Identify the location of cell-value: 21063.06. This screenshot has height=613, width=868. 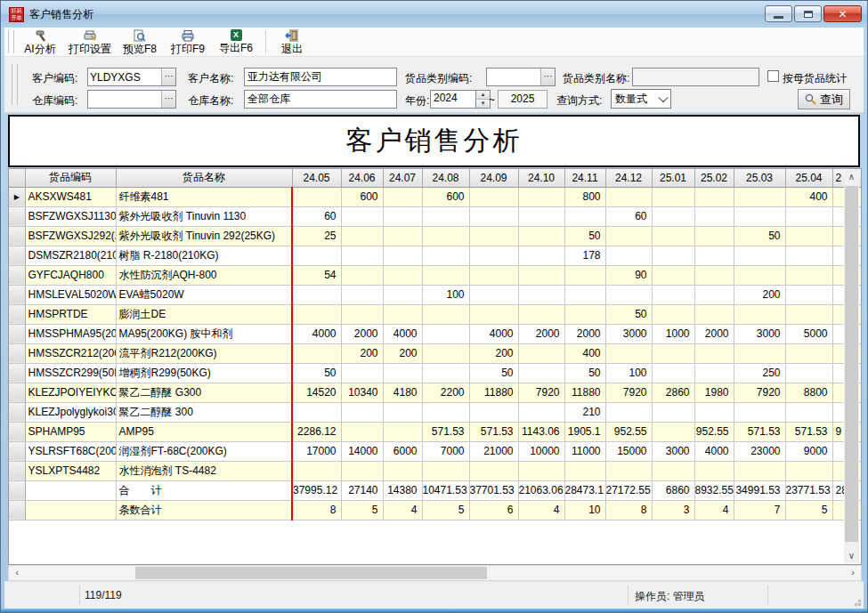
(541, 490).